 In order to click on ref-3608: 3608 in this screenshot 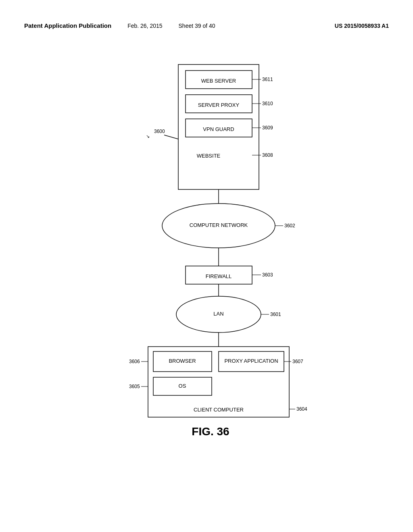, I will do `click(268, 155)`.